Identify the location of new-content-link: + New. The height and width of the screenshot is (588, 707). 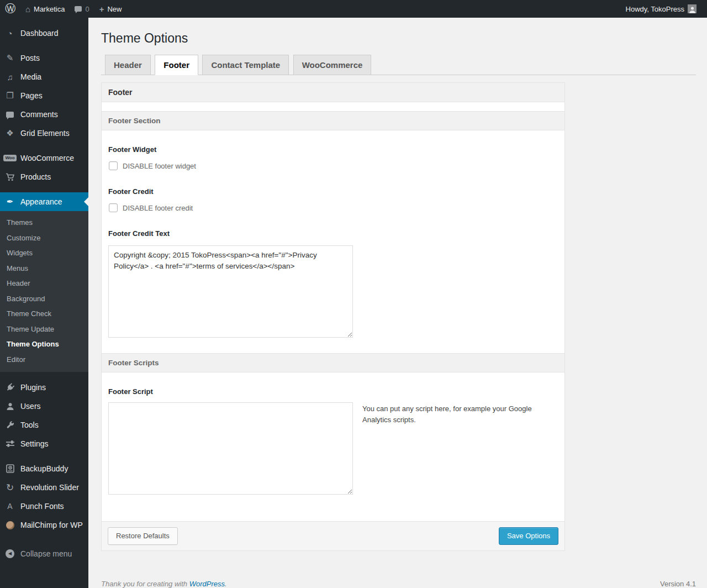
(110, 9).